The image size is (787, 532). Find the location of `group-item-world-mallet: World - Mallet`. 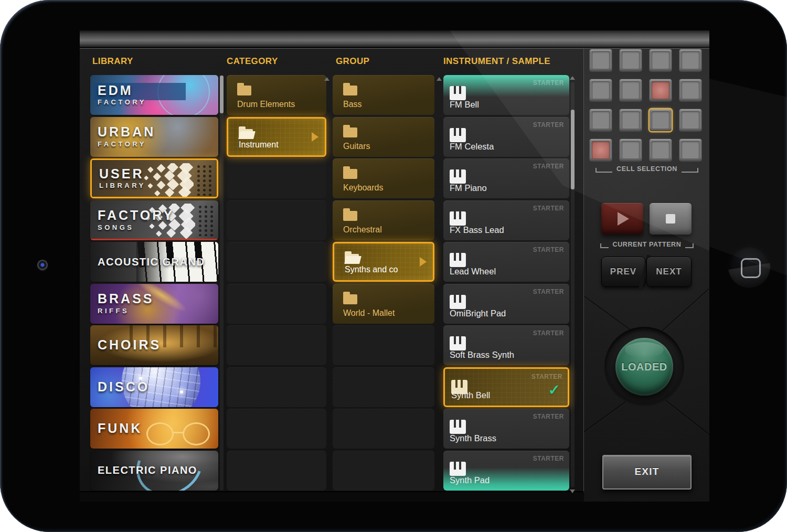

group-item-world-mallet: World - Mallet is located at coordinates (384, 304).